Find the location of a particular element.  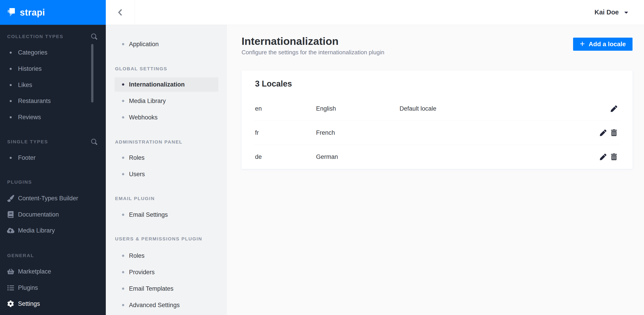

settings-header-users-permissions-plugin: USERS & PERMISSIONS PLUGIN is located at coordinates (158, 239).